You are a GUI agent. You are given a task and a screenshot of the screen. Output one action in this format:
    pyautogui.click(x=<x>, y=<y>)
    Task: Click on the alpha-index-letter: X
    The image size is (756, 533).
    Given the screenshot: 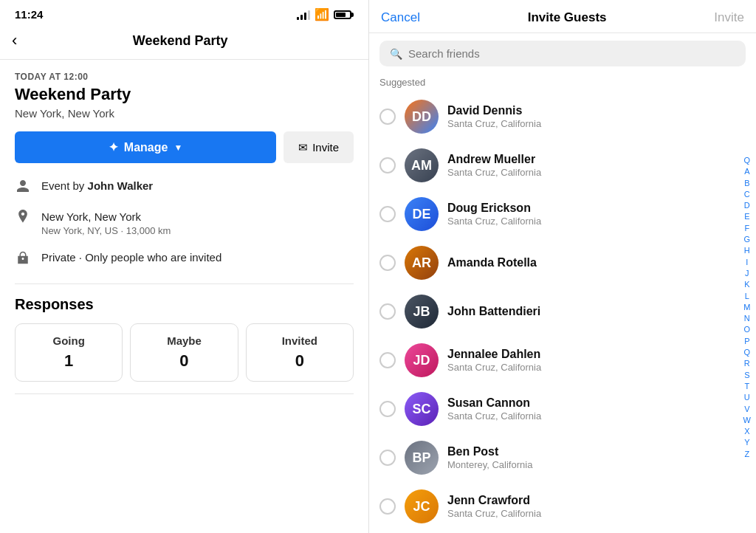 What is the action you would take?
    pyautogui.click(x=747, y=431)
    